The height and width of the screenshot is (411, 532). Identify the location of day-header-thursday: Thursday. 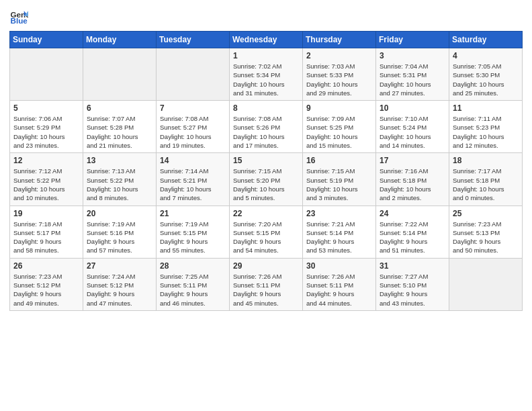
(340, 40).